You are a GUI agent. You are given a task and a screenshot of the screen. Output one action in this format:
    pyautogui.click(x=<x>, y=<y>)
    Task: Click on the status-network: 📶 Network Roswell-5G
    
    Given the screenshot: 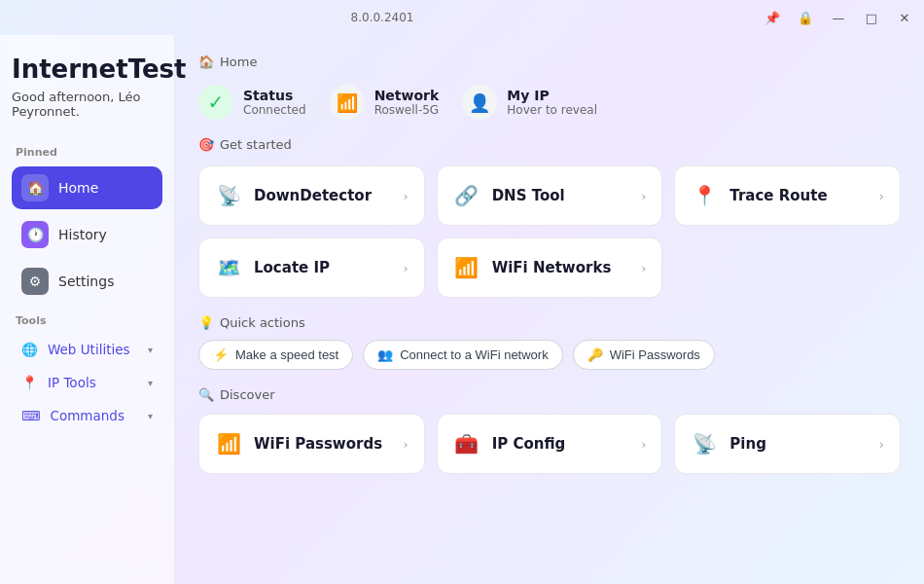 What is the action you would take?
    pyautogui.click(x=385, y=102)
    